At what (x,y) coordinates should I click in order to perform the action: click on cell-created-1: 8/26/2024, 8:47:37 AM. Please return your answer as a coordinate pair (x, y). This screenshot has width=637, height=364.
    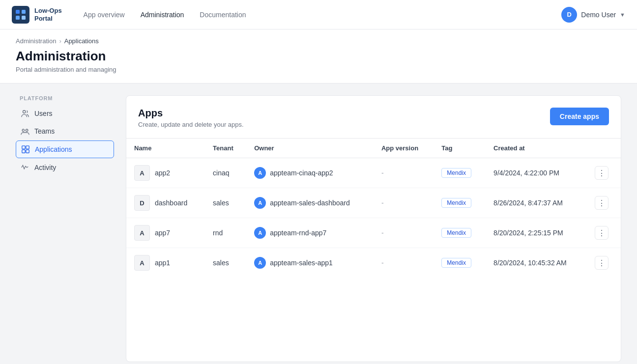
    Looking at the image, I should click on (536, 203).